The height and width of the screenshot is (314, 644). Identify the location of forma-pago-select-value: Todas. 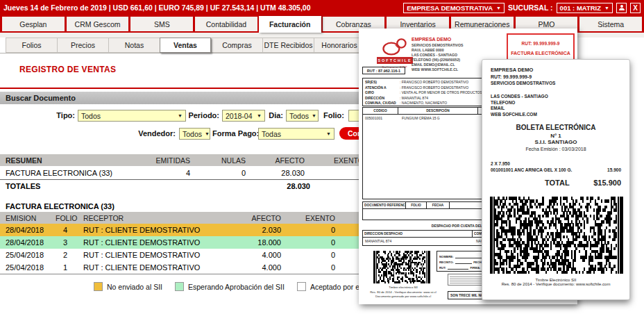
(271, 134).